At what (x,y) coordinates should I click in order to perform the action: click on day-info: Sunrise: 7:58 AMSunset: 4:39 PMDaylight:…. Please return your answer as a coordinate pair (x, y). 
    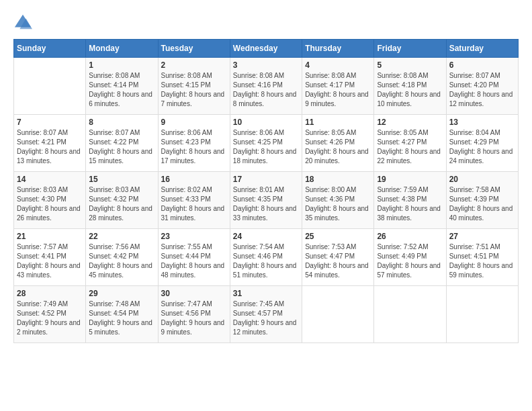
    Looking at the image, I should click on (482, 204).